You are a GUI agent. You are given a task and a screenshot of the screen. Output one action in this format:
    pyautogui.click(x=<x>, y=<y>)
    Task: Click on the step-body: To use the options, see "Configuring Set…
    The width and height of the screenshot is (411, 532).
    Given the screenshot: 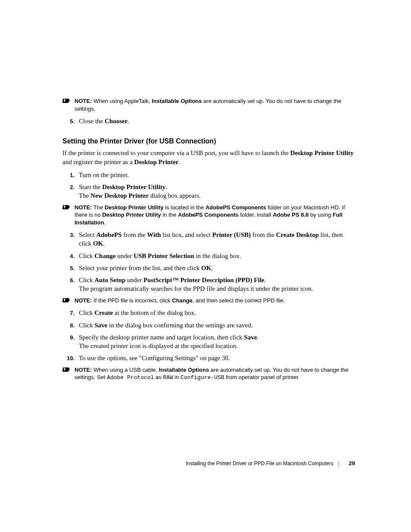 What is the action you would take?
    pyautogui.click(x=215, y=358)
    